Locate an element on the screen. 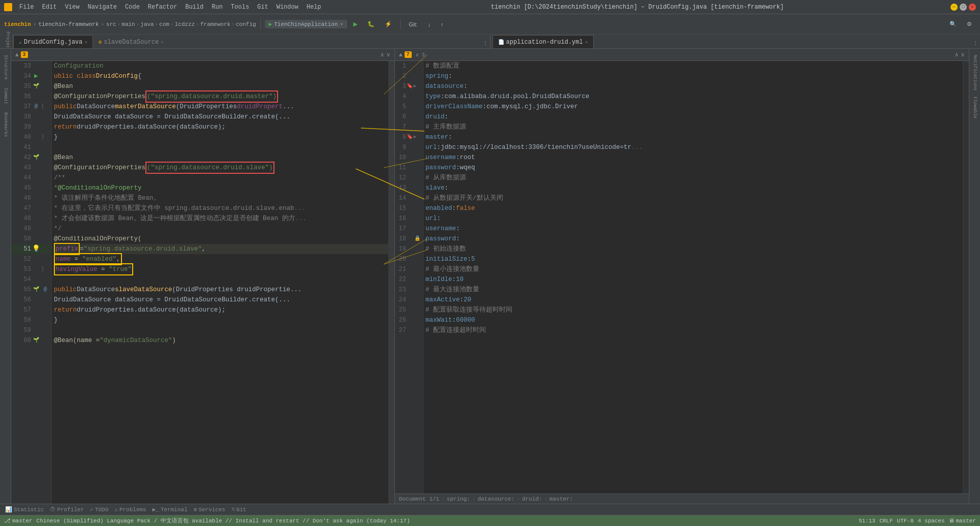  git-branch-status: ⎇ master is located at coordinates (18, 520).